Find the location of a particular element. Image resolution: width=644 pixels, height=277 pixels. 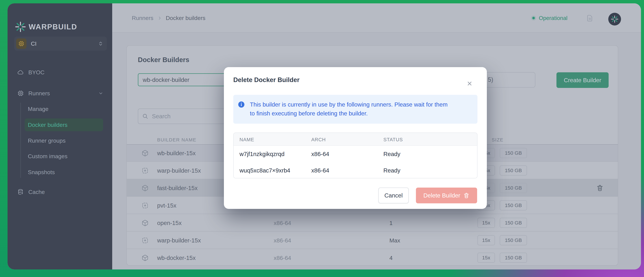

table-row: open-15x x86-64 1 15x 150 GB is located at coordinates (372, 223).